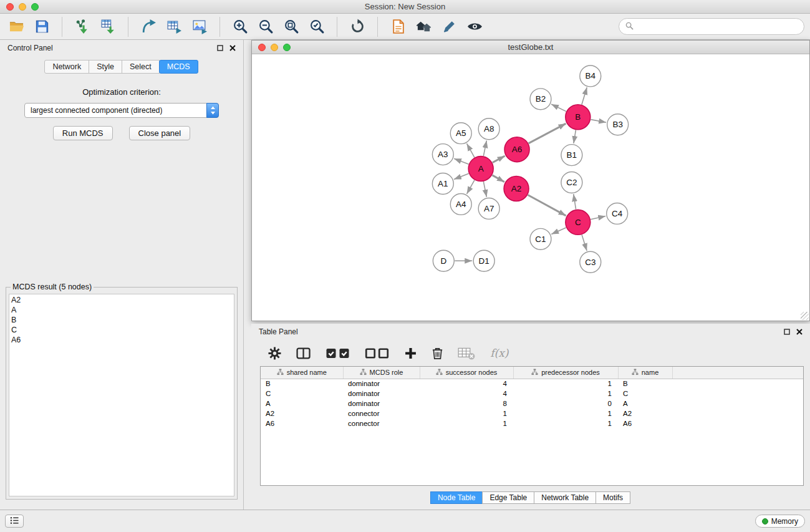 The image size is (810, 532). I want to click on graph-edge-C-C2, so click(575, 201).